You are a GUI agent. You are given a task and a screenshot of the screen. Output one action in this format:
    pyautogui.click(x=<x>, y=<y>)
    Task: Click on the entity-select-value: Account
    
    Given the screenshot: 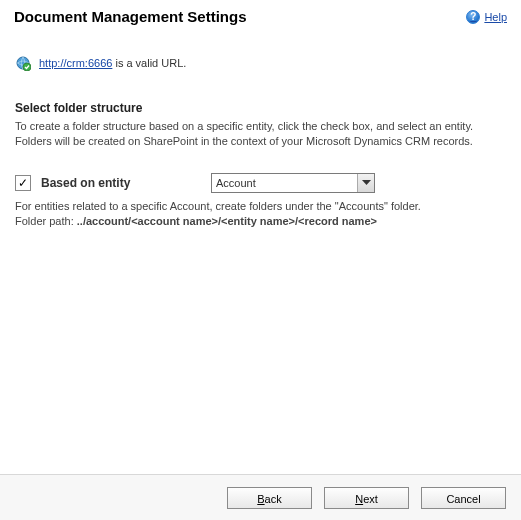 What is the action you would take?
    pyautogui.click(x=293, y=183)
    